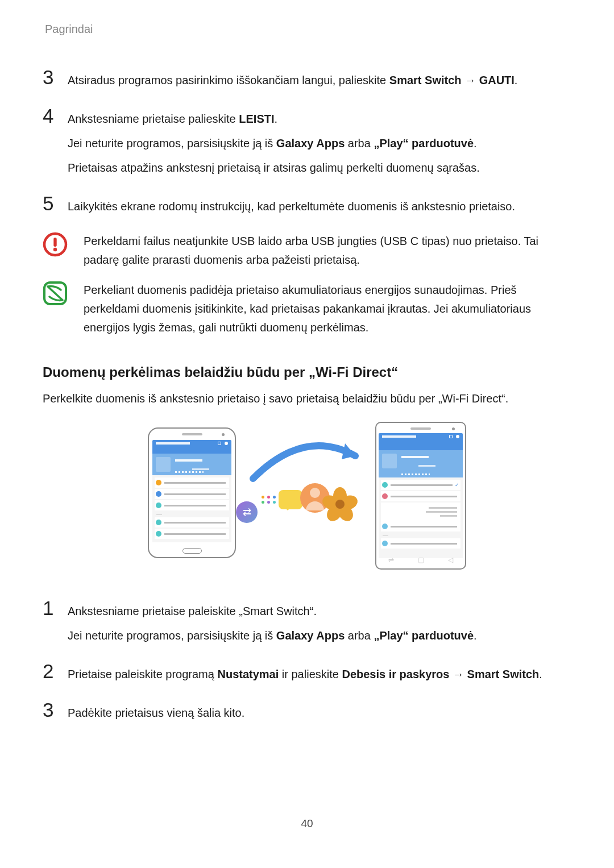  Describe the element at coordinates (320, 81) in the screenshot. I see `step-text: Atsiradus programos pasirinkimo iššokanč…` at that location.